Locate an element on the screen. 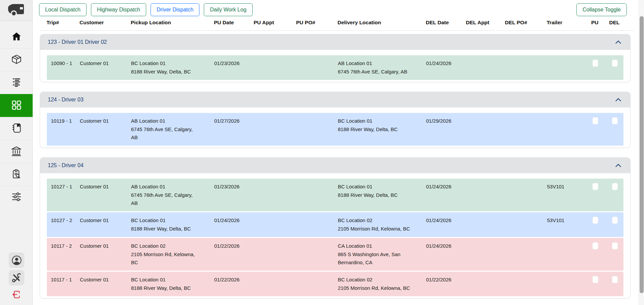  trip-number: 10117 - 1 is located at coordinates (63, 284).